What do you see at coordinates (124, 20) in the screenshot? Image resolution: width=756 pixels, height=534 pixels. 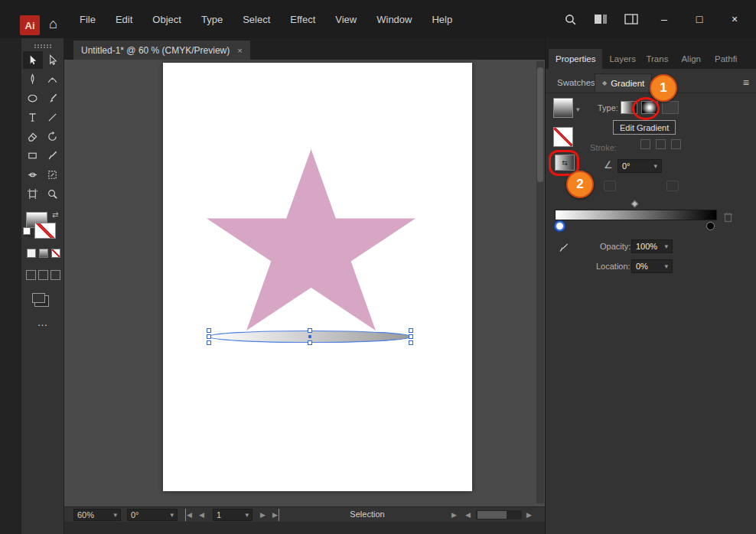 I see `menu-edit: Edit` at bounding box center [124, 20].